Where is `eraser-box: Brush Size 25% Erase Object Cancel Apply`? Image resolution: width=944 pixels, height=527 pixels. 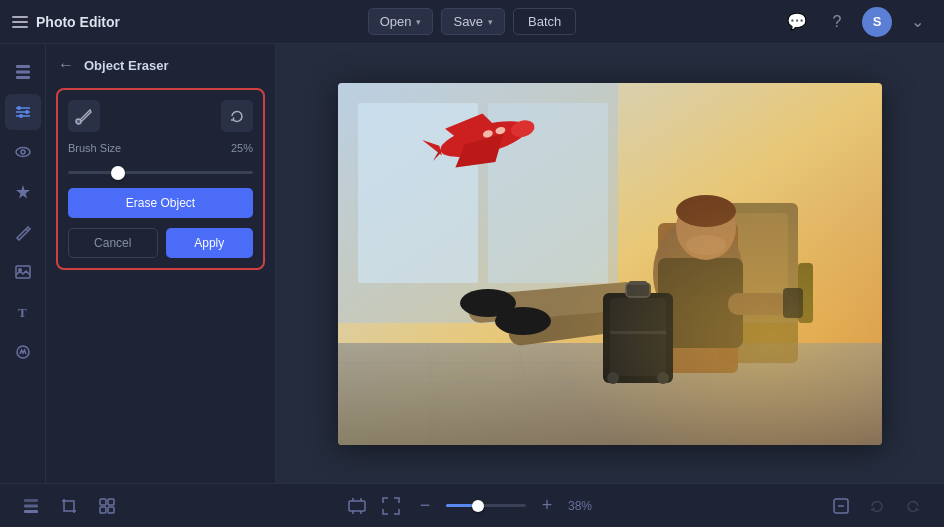 eraser-box: Brush Size 25% Erase Object Cancel Apply is located at coordinates (160, 179).